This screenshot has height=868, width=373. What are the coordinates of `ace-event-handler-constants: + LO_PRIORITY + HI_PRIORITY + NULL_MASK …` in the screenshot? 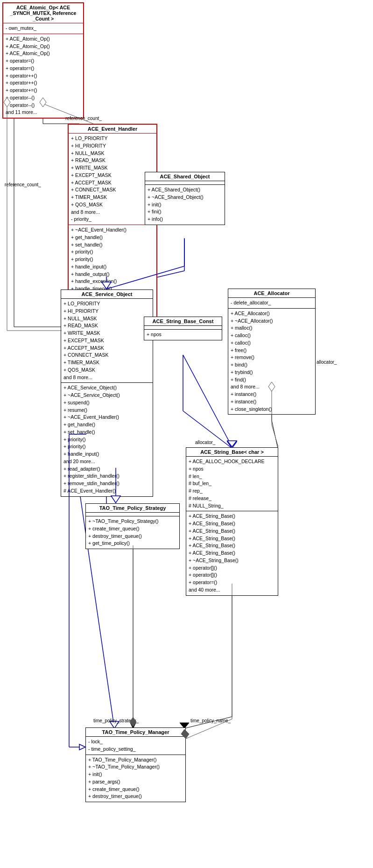 It's located at (113, 179).